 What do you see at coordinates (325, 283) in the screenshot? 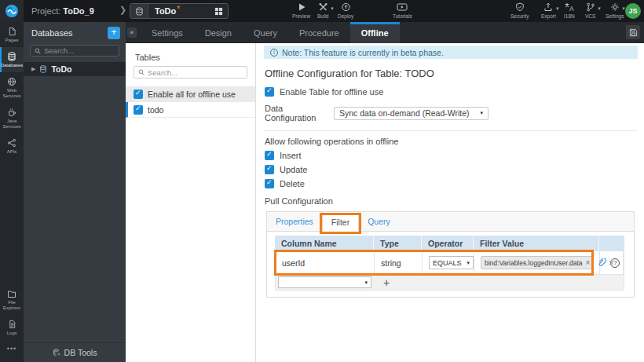
I see `new-column-select: ▾` at bounding box center [325, 283].